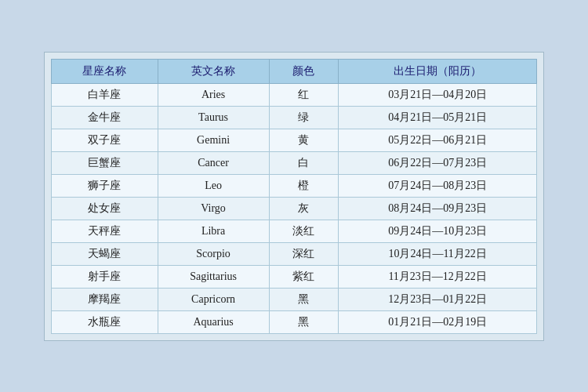 This screenshot has height=392, width=588. Describe the element at coordinates (213, 254) in the screenshot. I see `cell-r7-c1: Scorpio` at that location.